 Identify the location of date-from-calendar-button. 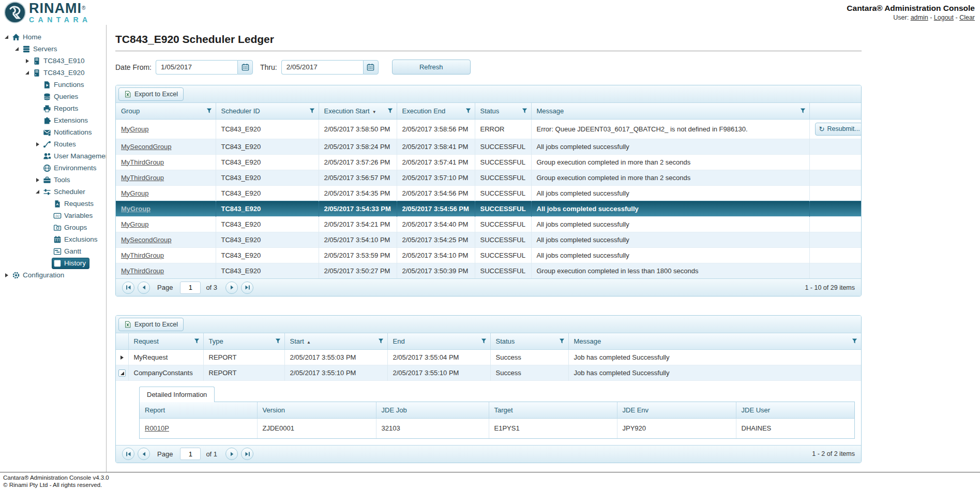
(245, 67).